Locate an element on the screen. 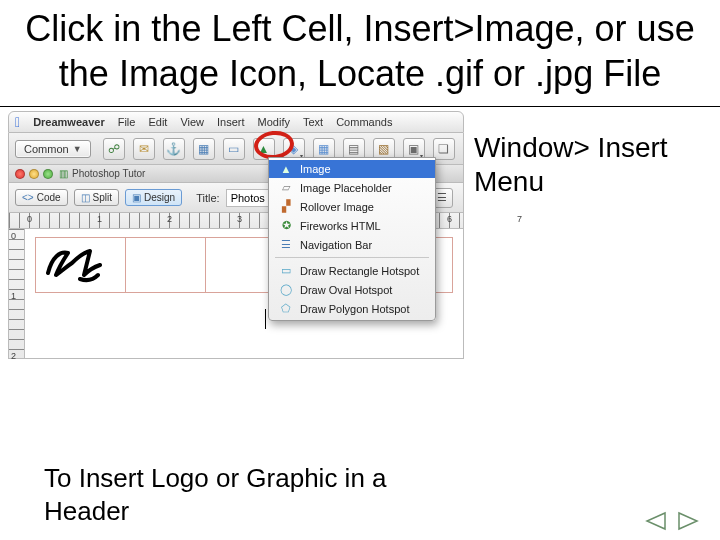 This screenshot has height=540, width=720. menu-item-image: ▲Image is located at coordinates (352, 169).